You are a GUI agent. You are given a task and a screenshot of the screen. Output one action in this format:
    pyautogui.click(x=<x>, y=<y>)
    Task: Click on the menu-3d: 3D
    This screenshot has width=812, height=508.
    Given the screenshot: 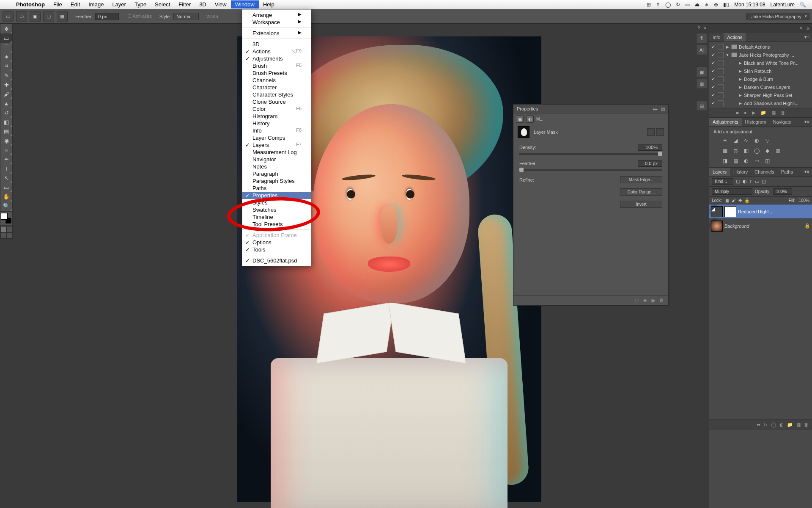 What is the action you would take?
    pyautogui.click(x=203, y=4)
    